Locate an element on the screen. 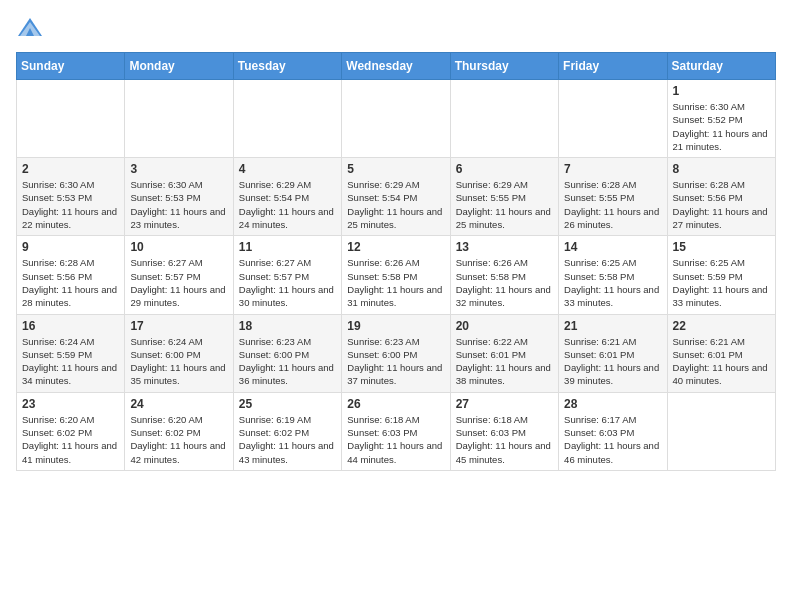  weekday-header-sunday: Sunday is located at coordinates (71, 66).